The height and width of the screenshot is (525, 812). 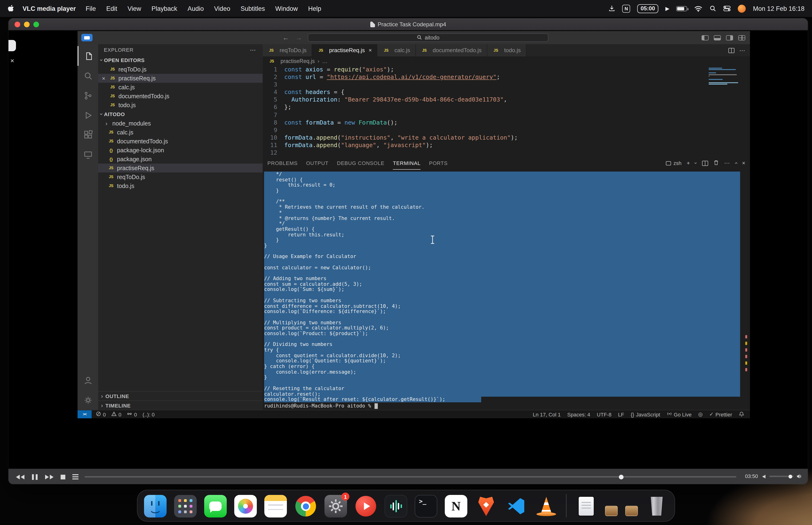 What do you see at coordinates (181, 87) in the screenshot?
I see `open-editor-calc.js: JScalc.js` at bounding box center [181, 87].